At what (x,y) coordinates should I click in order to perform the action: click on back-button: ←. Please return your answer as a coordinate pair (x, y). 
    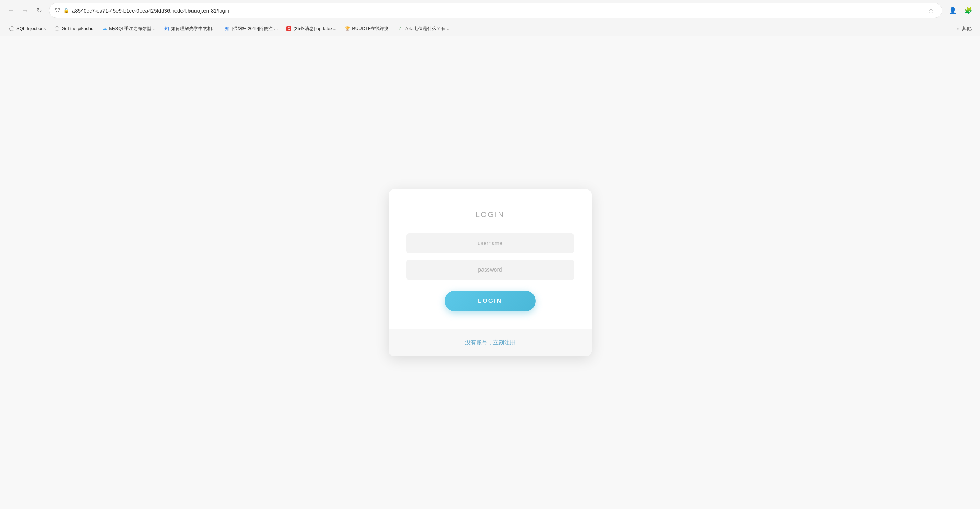
    Looking at the image, I should click on (11, 11).